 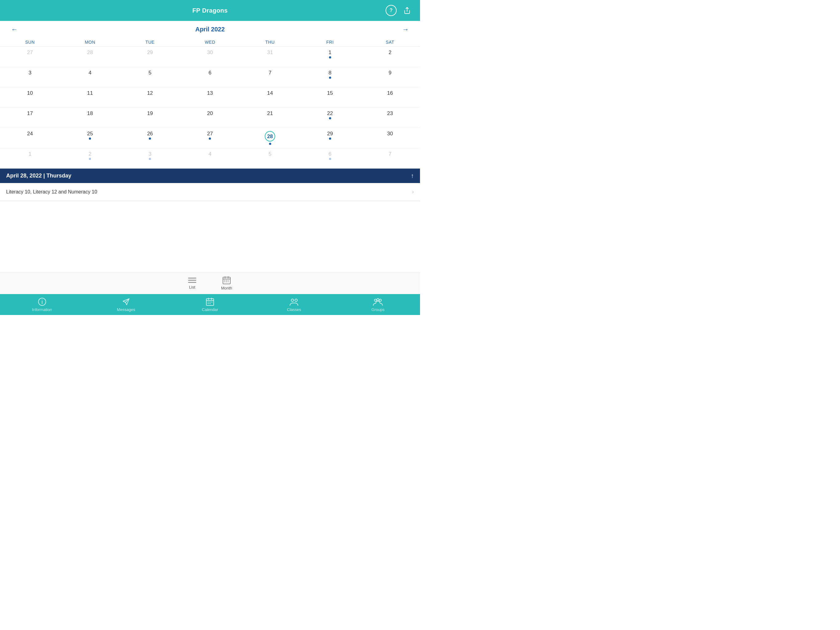 I want to click on calendar-cell-apr21: 21, so click(x=270, y=118).